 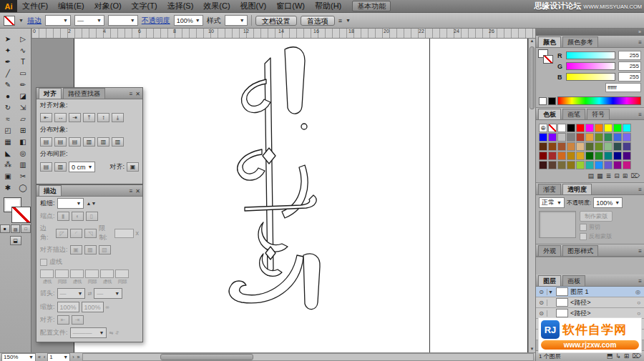 I want to click on target-circle-icon: ◎, so click(x=638, y=292).